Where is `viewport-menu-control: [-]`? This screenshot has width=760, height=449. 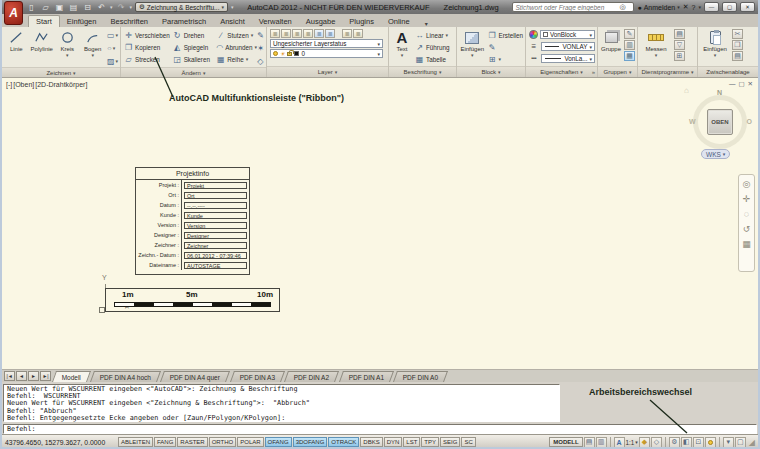
viewport-menu-control: [-] is located at coordinates (9, 84).